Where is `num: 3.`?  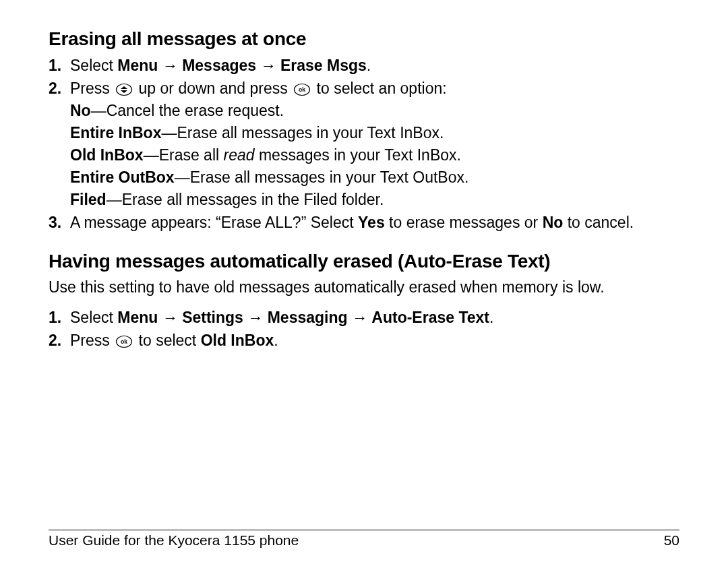 num: 3. is located at coordinates (55, 222).